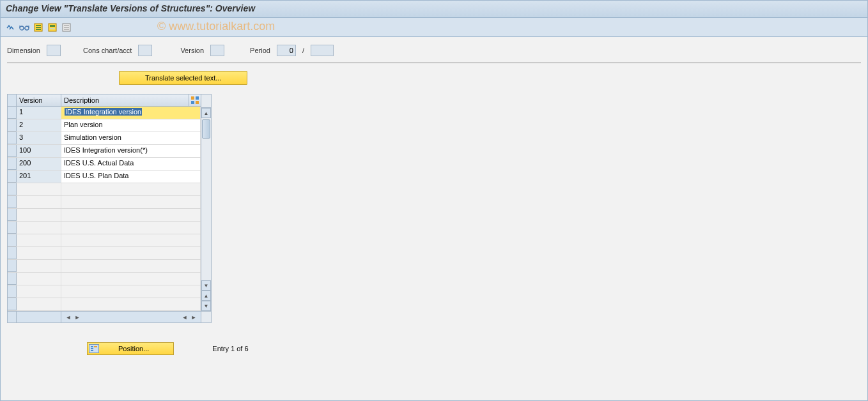 This screenshot has height=401, width=868. Describe the element at coordinates (104, 126) in the screenshot. I see `table-row: 2Plan version` at that location.